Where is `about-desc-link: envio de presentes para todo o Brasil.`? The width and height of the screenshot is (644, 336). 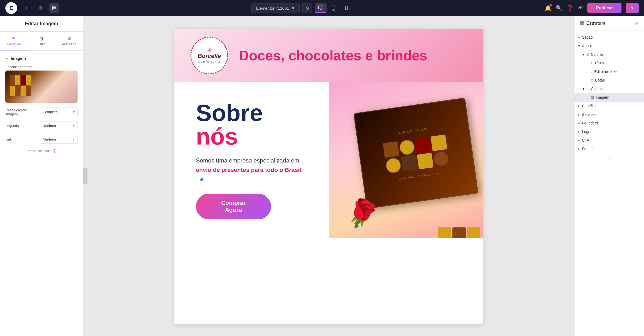 about-desc-link: envio de presentes para todo o Brasil. is located at coordinates (250, 170).